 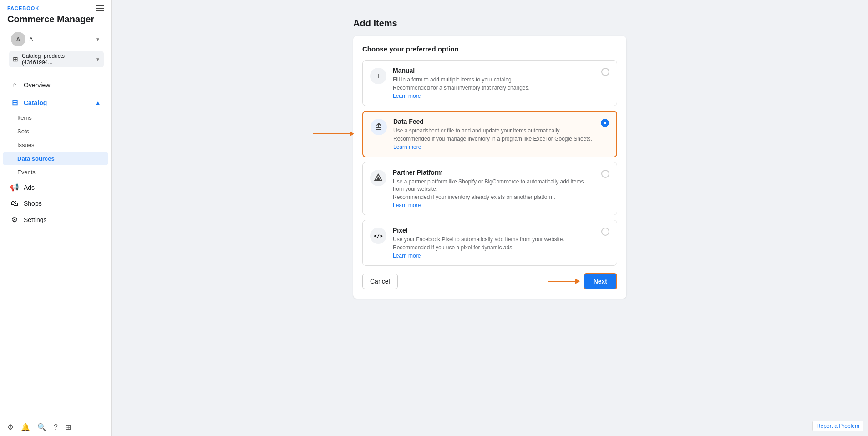 What do you see at coordinates (15, 103) in the screenshot?
I see `catalog-icon: ⊞` at bounding box center [15, 103].